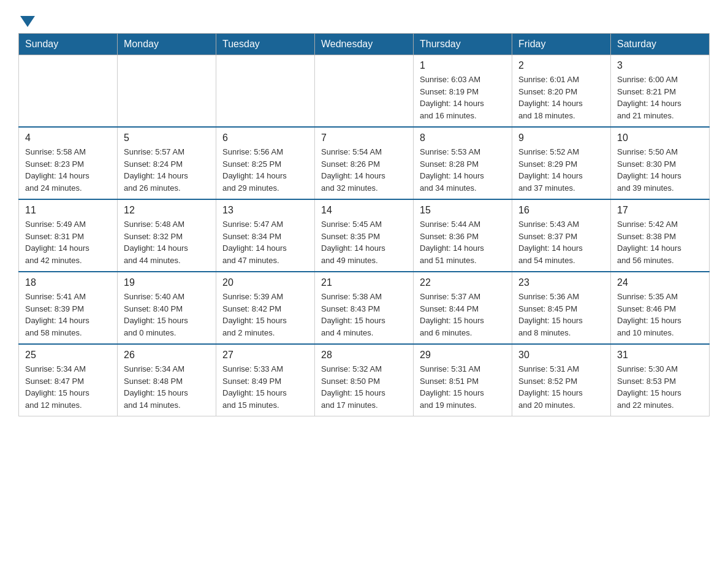 The height and width of the screenshot is (563, 728). Describe the element at coordinates (364, 170) in the screenshot. I see `day-info: Sunrise: 5:54 AMSunset: 8:26 PMDaylight:…` at that location.